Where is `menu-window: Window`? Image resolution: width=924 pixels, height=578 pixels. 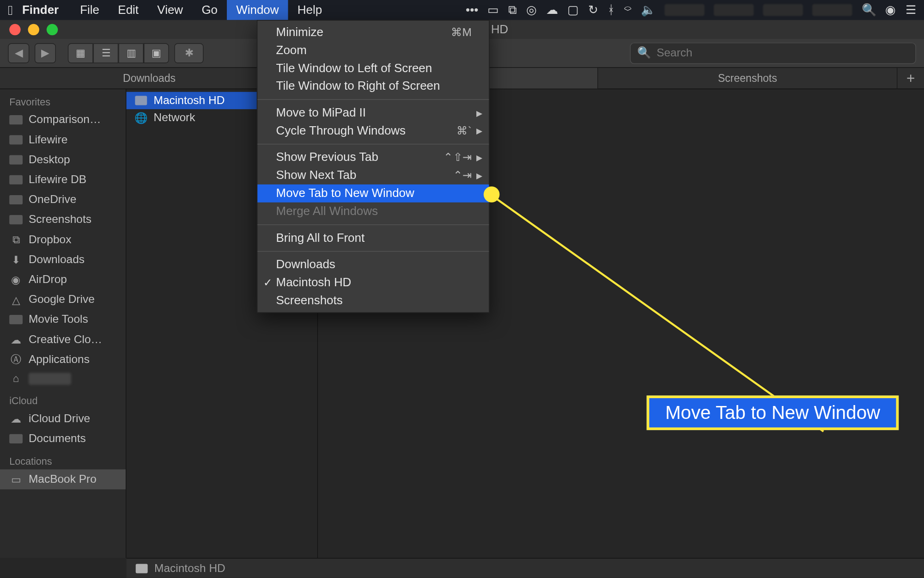
menu-window: Window is located at coordinates (258, 10).